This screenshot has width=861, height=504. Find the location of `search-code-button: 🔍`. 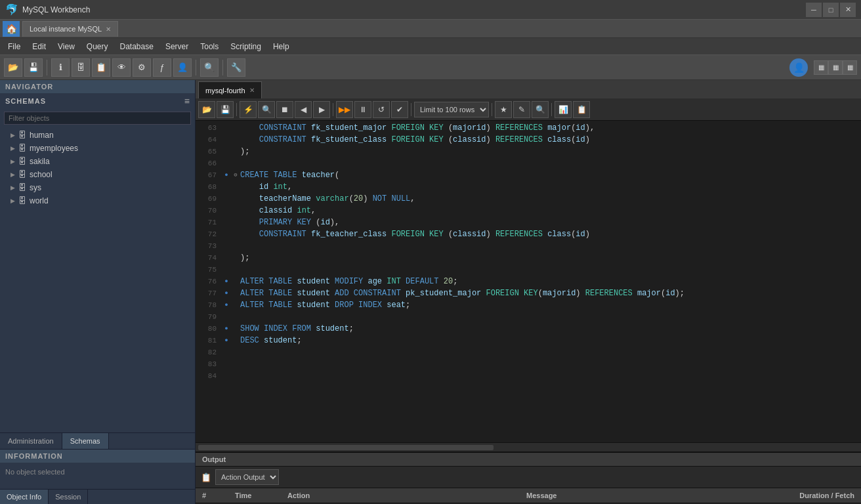

search-code-button: 🔍 is located at coordinates (540, 110).